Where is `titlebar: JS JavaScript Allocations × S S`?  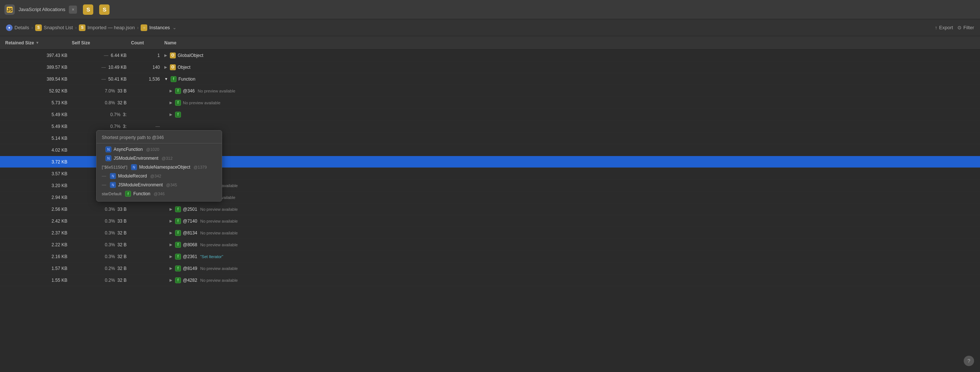
titlebar: JS JavaScript Allocations × S S is located at coordinates (490, 10).